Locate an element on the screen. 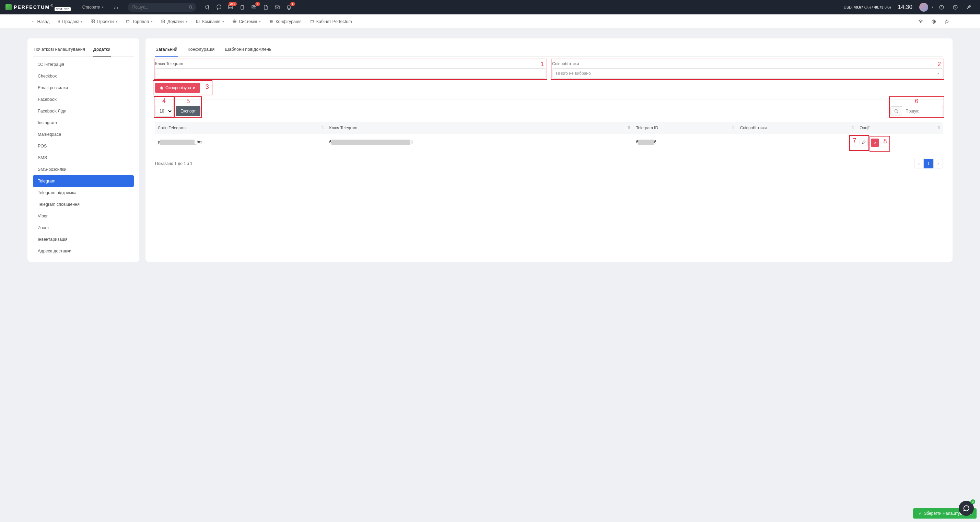 Image resolution: width=980 pixels, height=522 pixels. annotation-label-2: 2 is located at coordinates (939, 65).